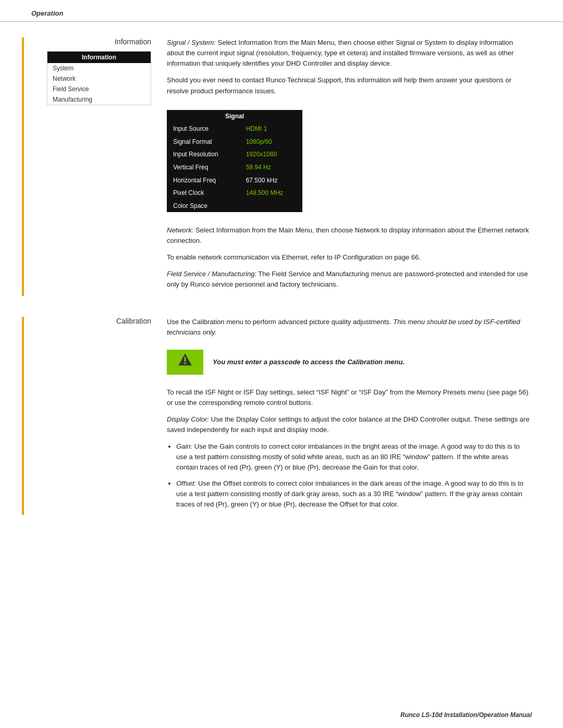  I want to click on table-row: Pixel Clock 148.500 MHz, so click(235, 193).